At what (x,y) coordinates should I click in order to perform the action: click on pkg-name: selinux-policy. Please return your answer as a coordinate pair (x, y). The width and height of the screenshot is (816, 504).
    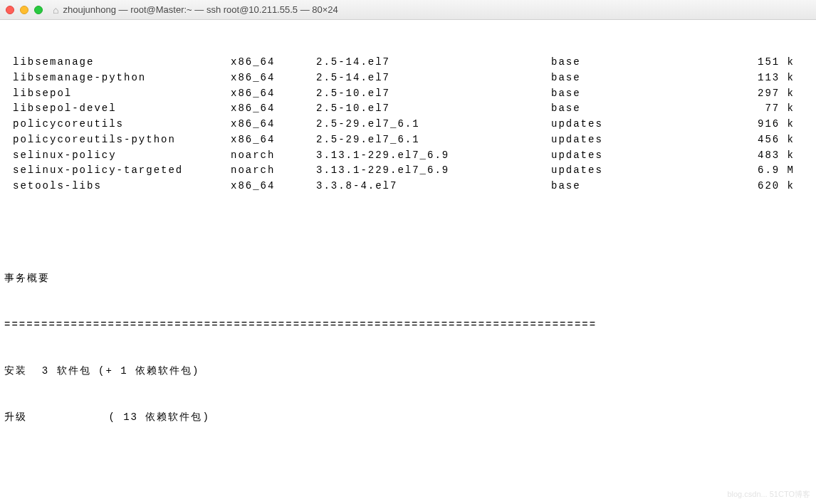
    Looking at the image, I should click on (117, 156).